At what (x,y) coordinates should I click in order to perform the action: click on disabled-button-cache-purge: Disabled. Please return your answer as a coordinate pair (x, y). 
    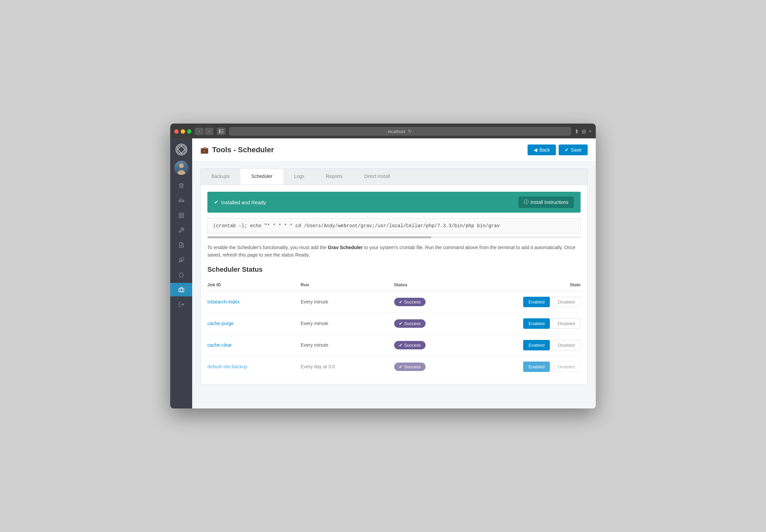
    Looking at the image, I should click on (566, 323).